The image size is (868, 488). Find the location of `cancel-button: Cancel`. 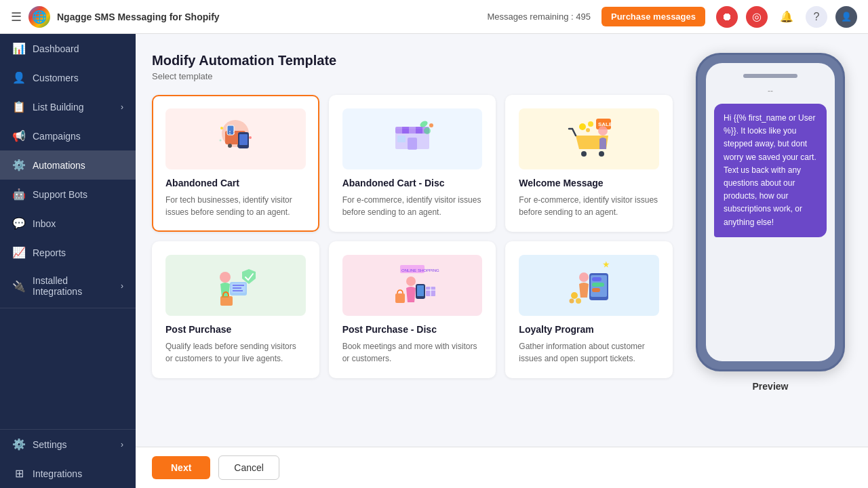

cancel-button: Cancel is located at coordinates (249, 468).